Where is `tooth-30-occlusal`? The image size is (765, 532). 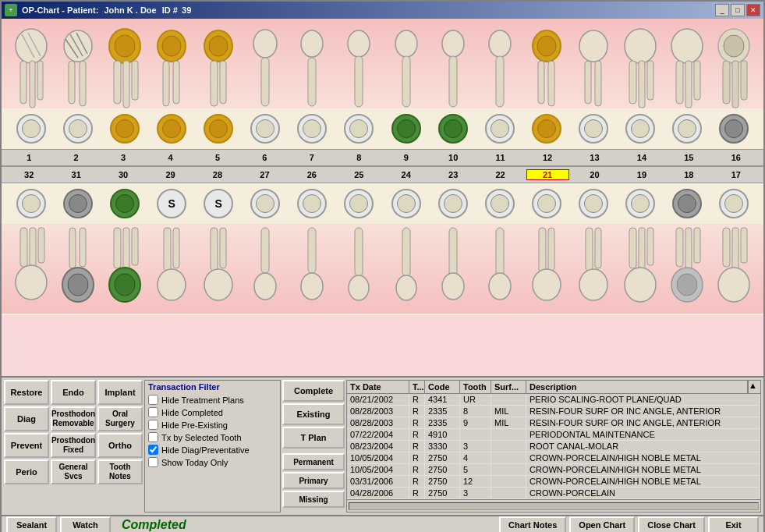
tooth-30-occlusal is located at coordinates (125, 204).